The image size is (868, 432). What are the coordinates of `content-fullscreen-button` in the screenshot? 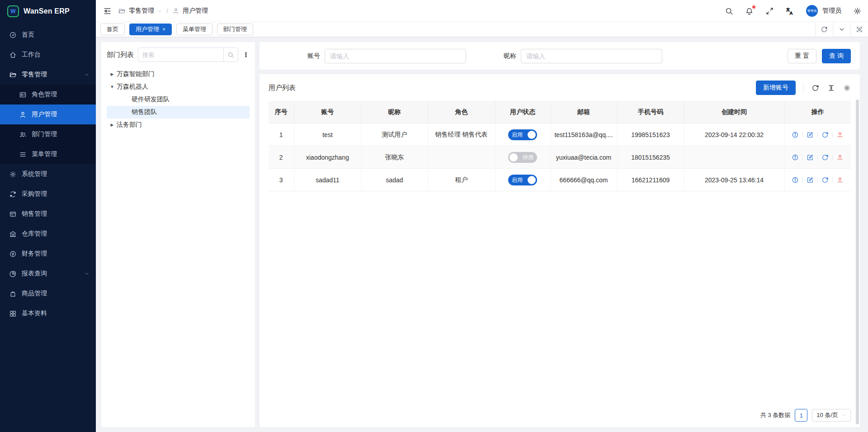 It's located at (859, 29).